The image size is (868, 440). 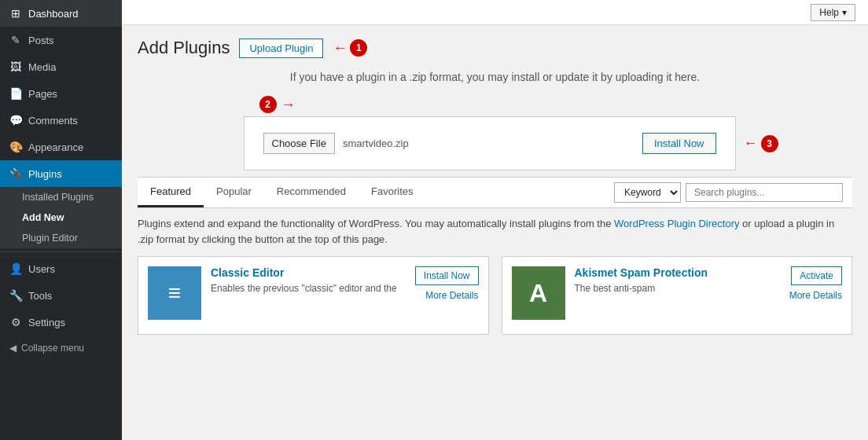 I want to click on chevron-down-icon: ▾, so click(x=844, y=13).